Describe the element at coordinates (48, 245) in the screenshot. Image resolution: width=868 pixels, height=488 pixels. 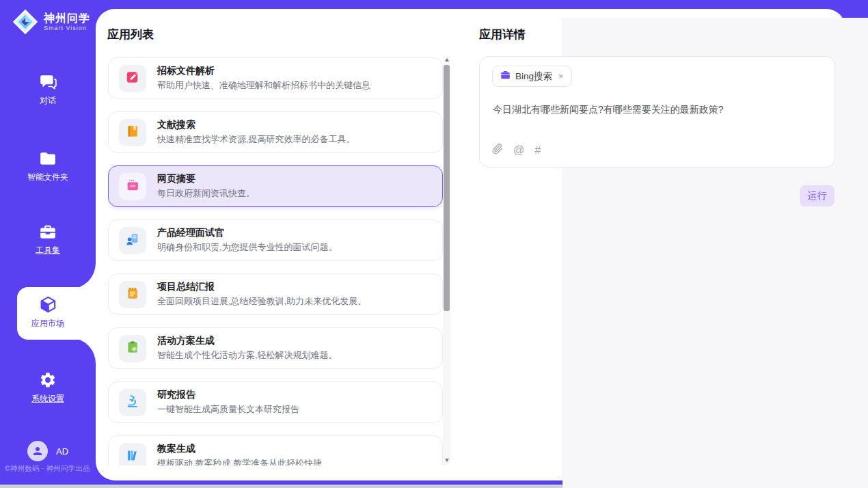
I see `sidebar-item-toolset: 工具集` at that location.